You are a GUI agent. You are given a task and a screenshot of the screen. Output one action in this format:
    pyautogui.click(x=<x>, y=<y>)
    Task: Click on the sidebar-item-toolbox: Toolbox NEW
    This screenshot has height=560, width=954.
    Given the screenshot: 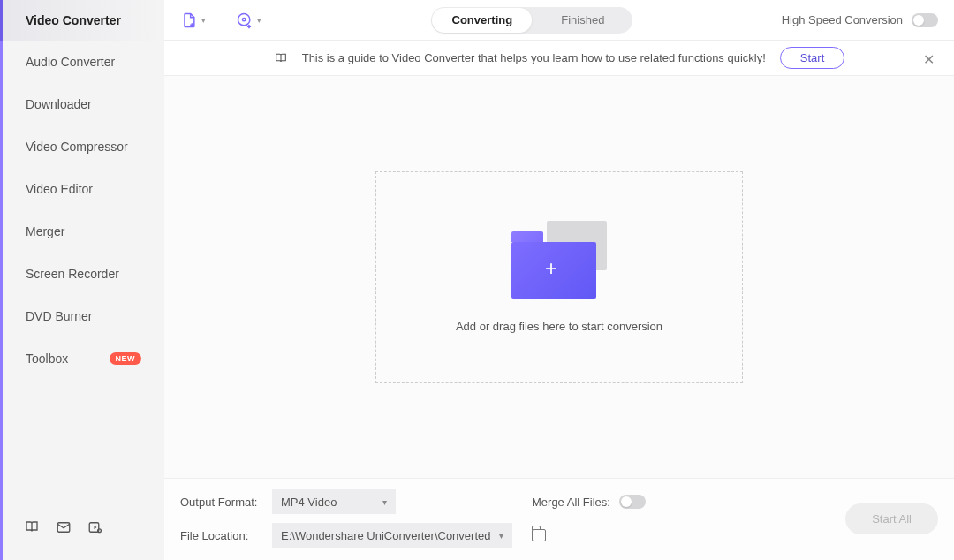 What is the action you would take?
    pyautogui.click(x=83, y=359)
    